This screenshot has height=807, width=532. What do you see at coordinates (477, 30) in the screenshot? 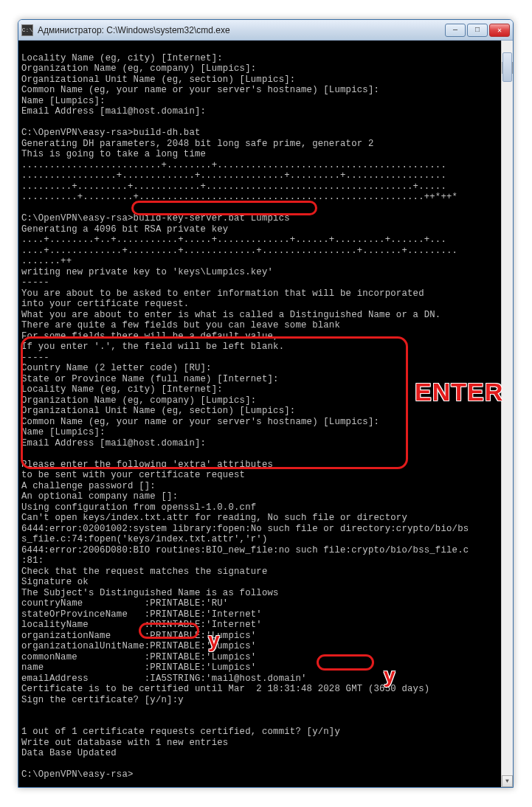
I see `maximize-button: □` at bounding box center [477, 30].